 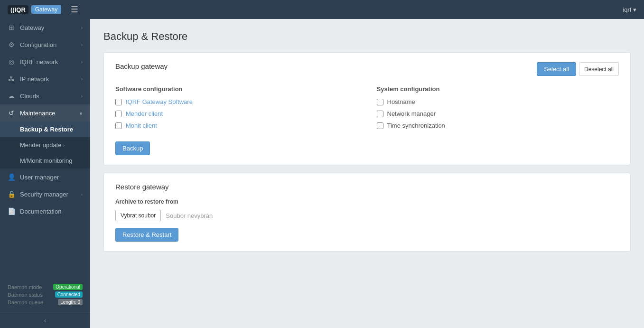 What do you see at coordinates (412, 114) in the screenshot?
I see `network-manager-label: Network manager` at bounding box center [412, 114].